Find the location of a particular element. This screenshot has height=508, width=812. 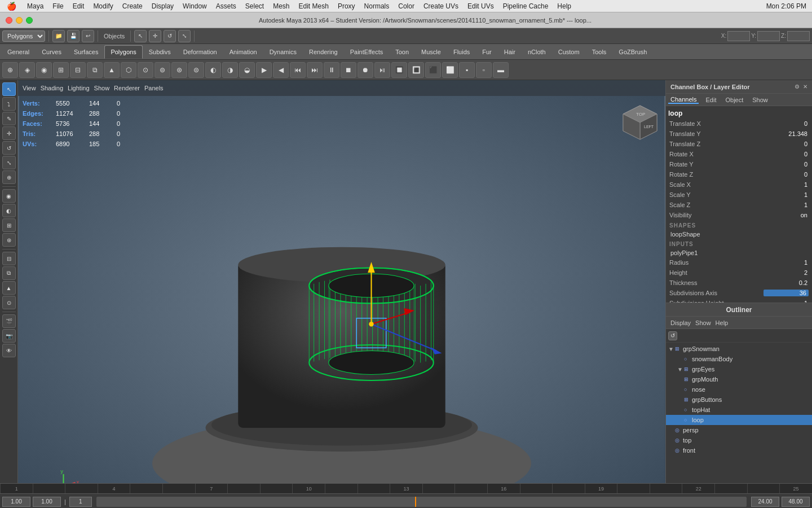

y-coord is located at coordinates (769, 36).